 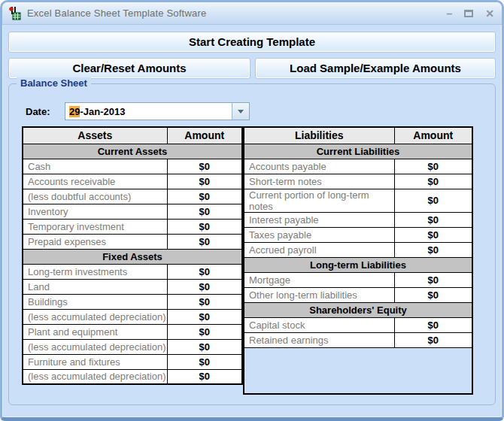 What do you see at coordinates (358, 200) in the screenshot?
I see `table-row: Current portion of long-term notes$0` at bounding box center [358, 200].